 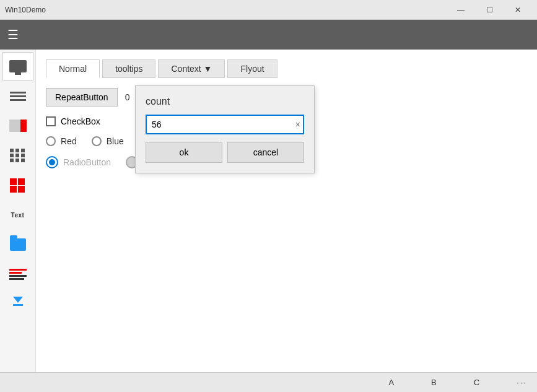 What do you see at coordinates (61, 141) in the screenshot?
I see `radio-red: Red` at bounding box center [61, 141].